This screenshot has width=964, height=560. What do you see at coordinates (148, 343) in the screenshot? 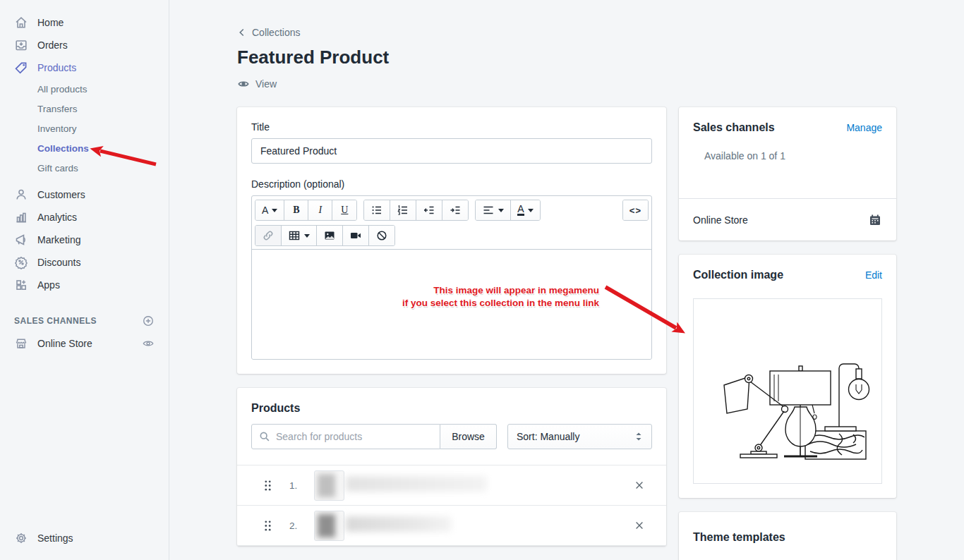
I see `visibility-eye-icon` at bounding box center [148, 343].